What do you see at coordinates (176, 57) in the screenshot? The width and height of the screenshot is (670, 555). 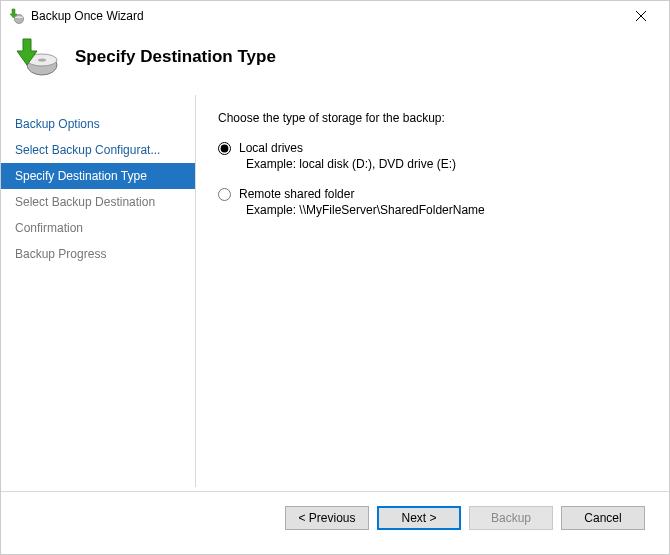 I see `page-title: Specify Destination Type` at bounding box center [176, 57].